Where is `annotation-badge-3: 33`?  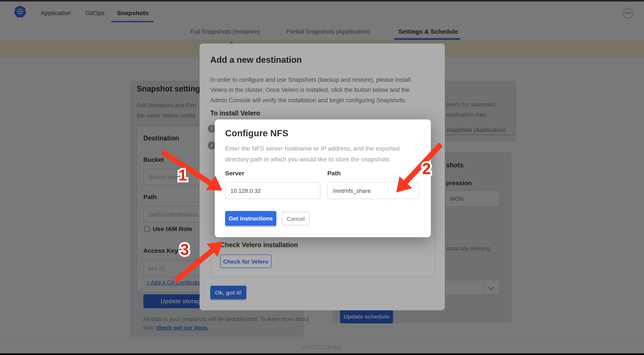
annotation-badge-3: 33 is located at coordinates (184, 250).